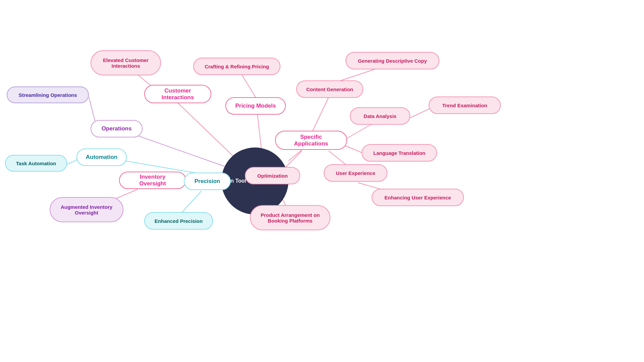  I want to click on node-inventory-oversight: Inventory Oversight, so click(153, 180).